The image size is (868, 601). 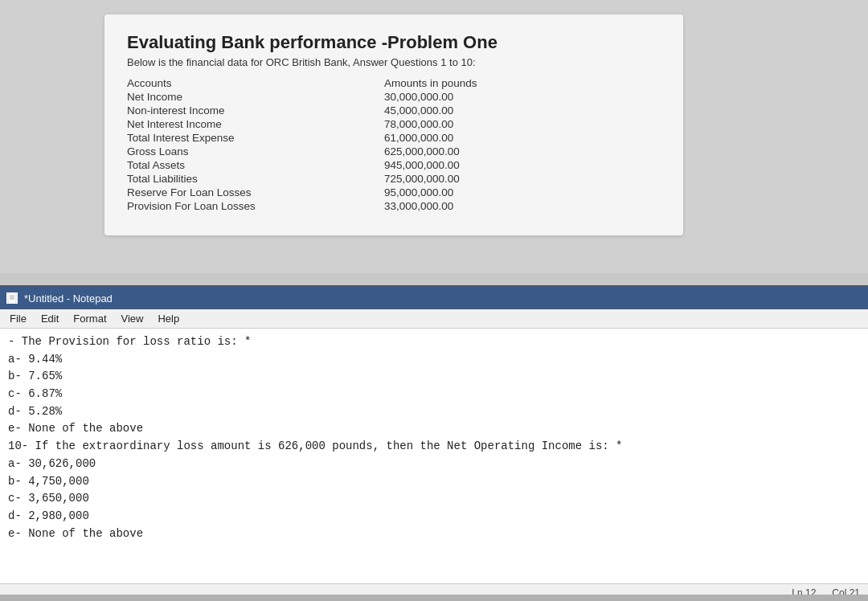 What do you see at coordinates (498, 96) in the screenshot?
I see `row-value-0: 30,000,000.00` at bounding box center [498, 96].